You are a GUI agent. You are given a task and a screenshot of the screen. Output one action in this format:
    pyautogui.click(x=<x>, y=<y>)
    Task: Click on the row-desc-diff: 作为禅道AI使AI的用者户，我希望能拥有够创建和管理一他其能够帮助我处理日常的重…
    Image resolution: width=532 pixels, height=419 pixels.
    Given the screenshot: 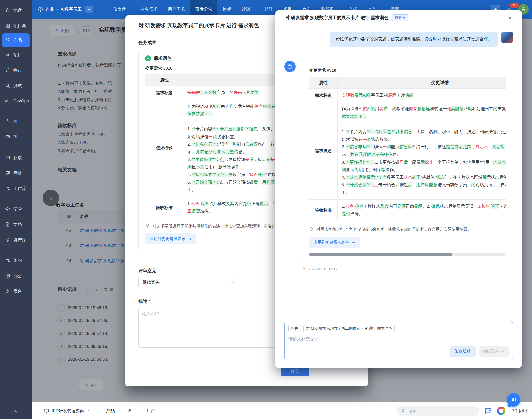 What is the action you would take?
    pyautogui.click(x=422, y=151)
    